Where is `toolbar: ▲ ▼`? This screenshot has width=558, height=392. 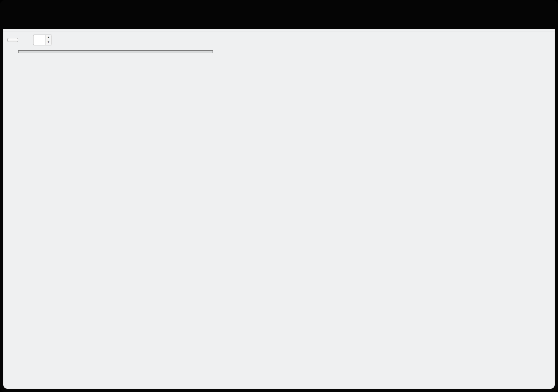 toolbar: ▲ ▼ is located at coordinates (279, 40).